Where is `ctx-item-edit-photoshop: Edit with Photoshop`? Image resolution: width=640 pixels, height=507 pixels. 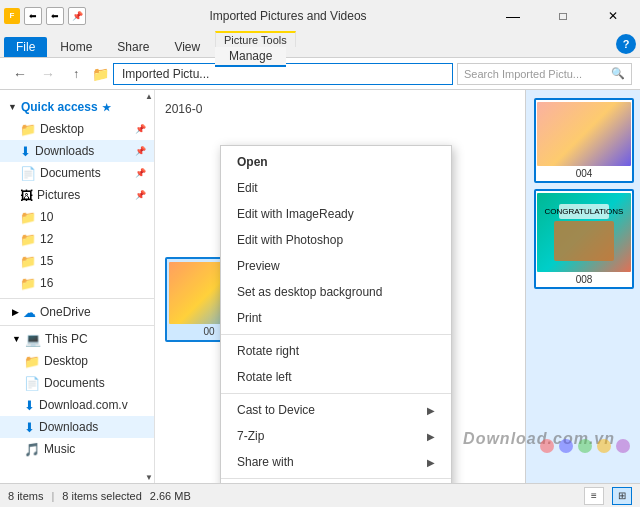
ctx-item-edit-photoshop: Edit with Photoshop is located at coordinates (336, 240).